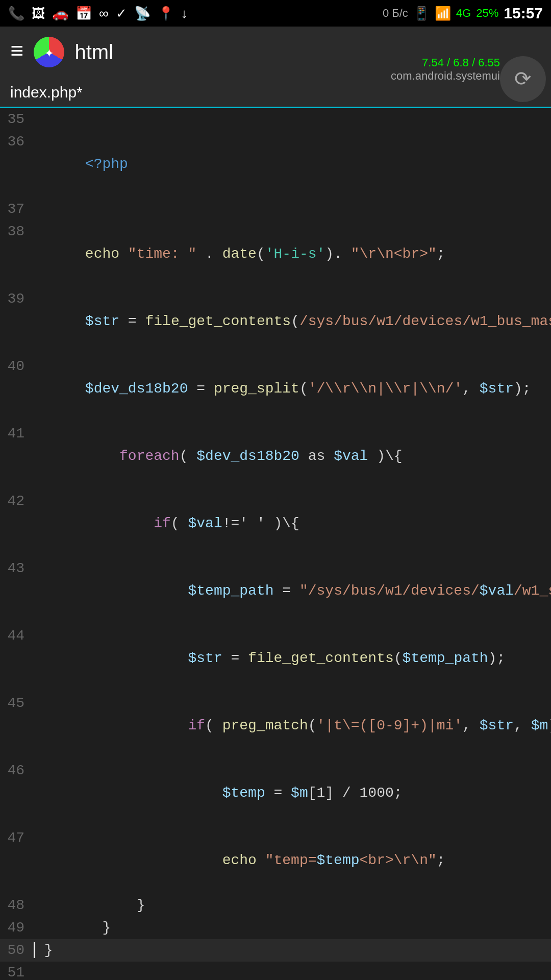 This screenshot has width=551, height=980. I want to click on app-header: ≡ ✦ html 7.54 / 6.8 / 6.55 com.android.s…, so click(276, 52).